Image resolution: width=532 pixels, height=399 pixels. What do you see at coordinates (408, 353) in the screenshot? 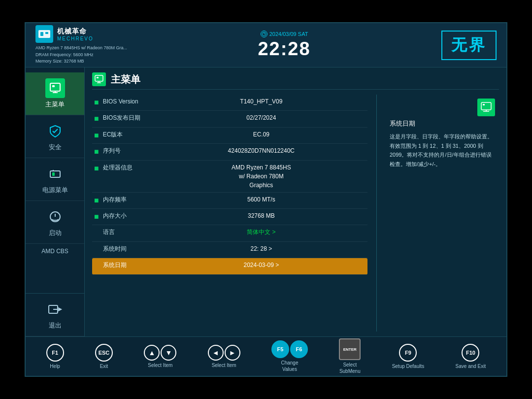
I see `f9-key: F9` at bounding box center [408, 353].